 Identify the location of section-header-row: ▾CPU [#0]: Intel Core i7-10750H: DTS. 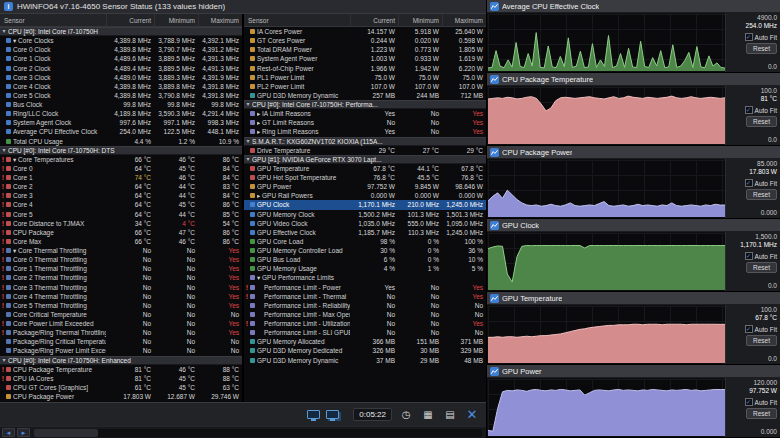
(121, 150).